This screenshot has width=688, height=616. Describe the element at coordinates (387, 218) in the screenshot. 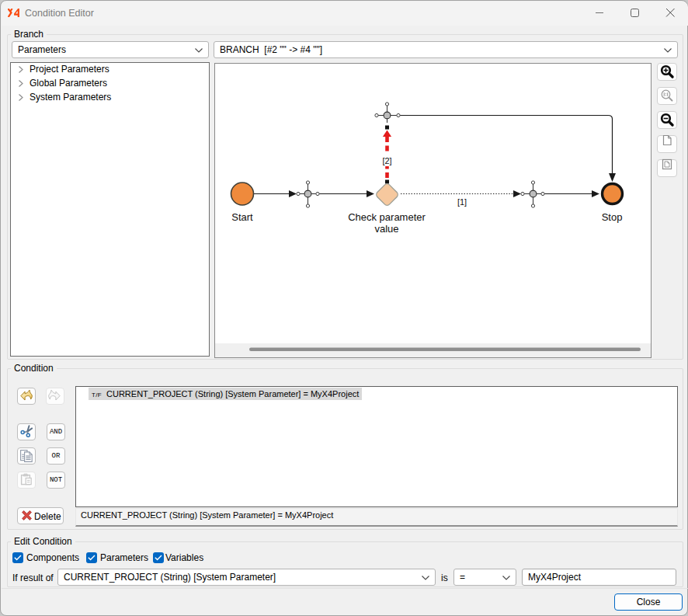

I see `svg-text: Check parameter` at that location.